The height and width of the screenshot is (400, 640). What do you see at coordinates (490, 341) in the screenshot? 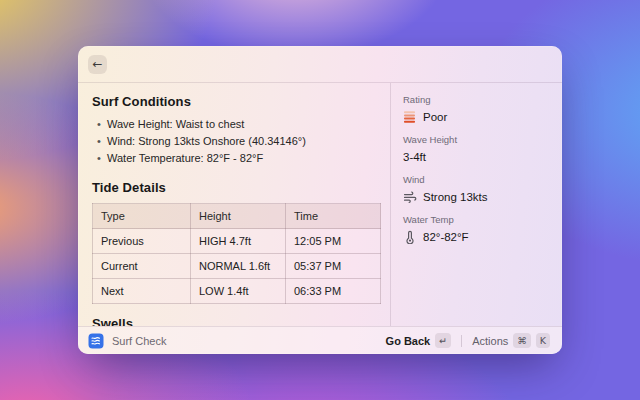
I see `actions-label: Actions` at bounding box center [490, 341].